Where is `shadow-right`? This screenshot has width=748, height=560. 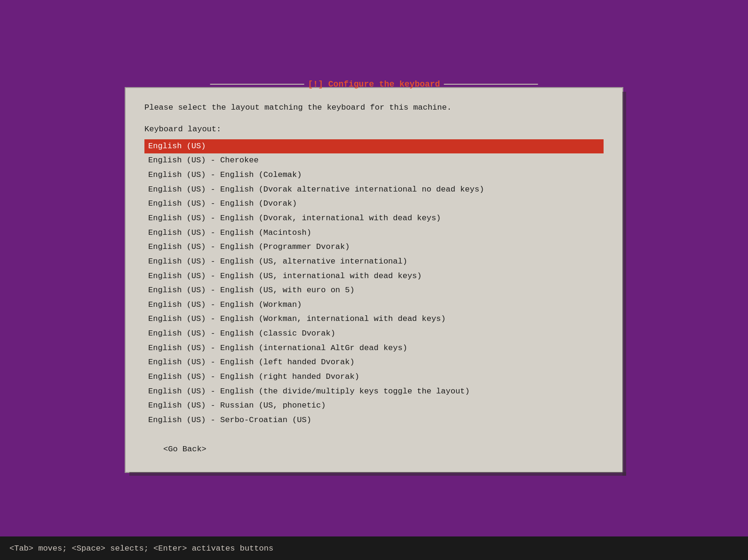 shadow-right is located at coordinates (624, 284).